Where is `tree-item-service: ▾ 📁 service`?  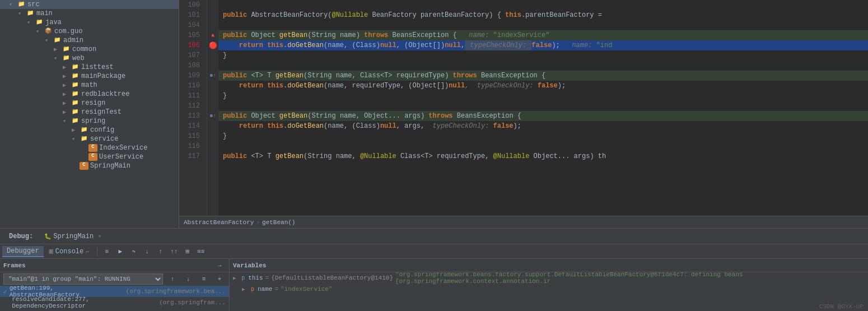
tree-item-service: ▾ 📁 service is located at coordinates (90, 139).